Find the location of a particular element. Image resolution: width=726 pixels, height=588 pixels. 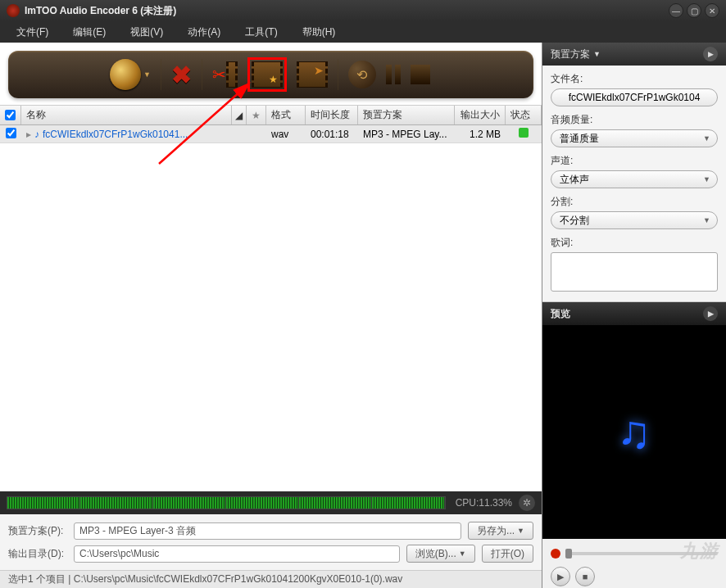

open-button: 打开(O) is located at coordinates (508, 554).